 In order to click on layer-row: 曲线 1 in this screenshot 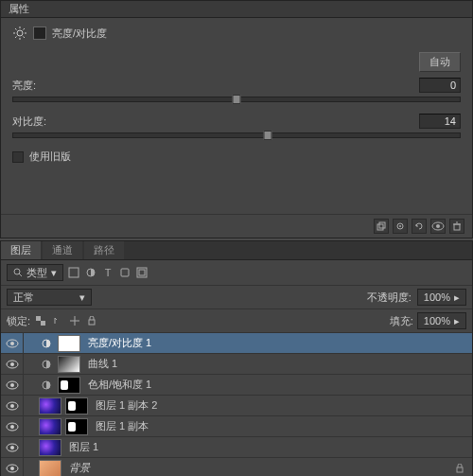, I will do `click(236, 364)`.